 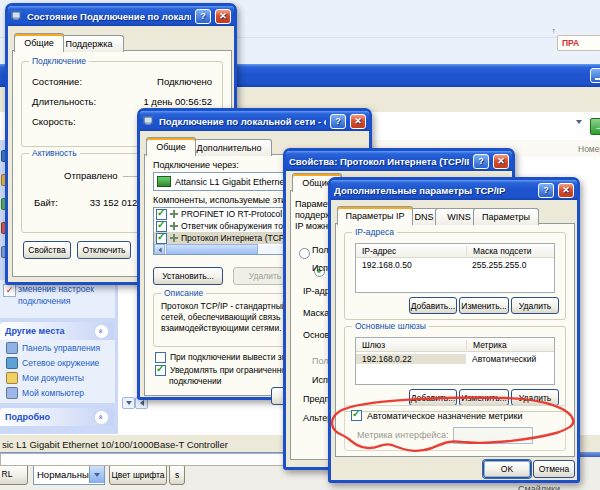 I want to click on gateway-edit-button: Изменить..., so click(x=484, y=398).